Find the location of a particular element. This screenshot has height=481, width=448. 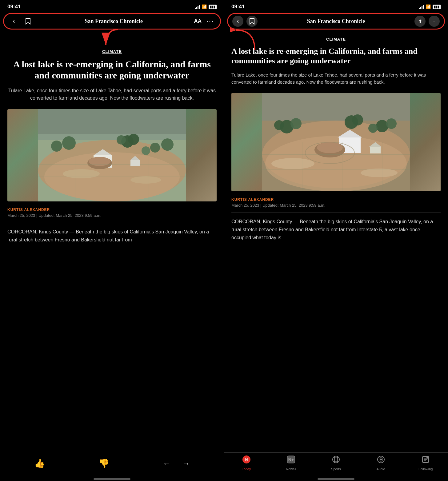

article-image-right is located at coordinates (336, 142).